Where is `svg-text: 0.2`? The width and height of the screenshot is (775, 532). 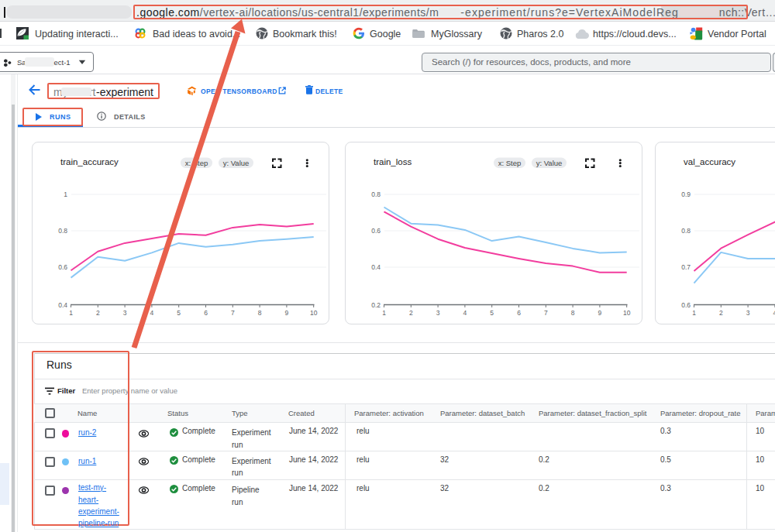 svg-text: 0.2 is located at coordinates (376, 305).